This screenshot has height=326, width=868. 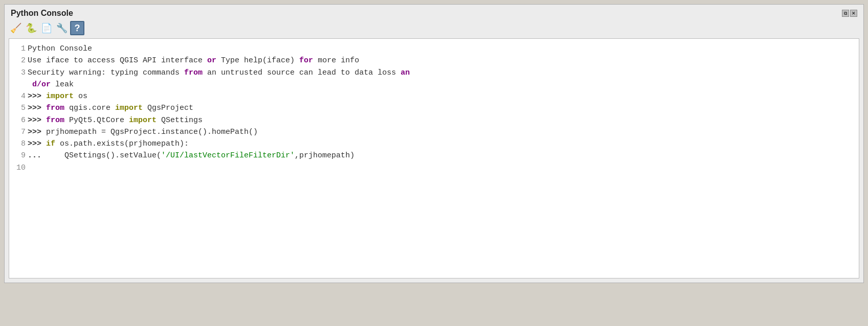 What do you see at coordinates (434, 29) in the screenshot?
I see `toolbar: 🧹 🐍 📄 🔧 ?` at bounding box center [434, 29].